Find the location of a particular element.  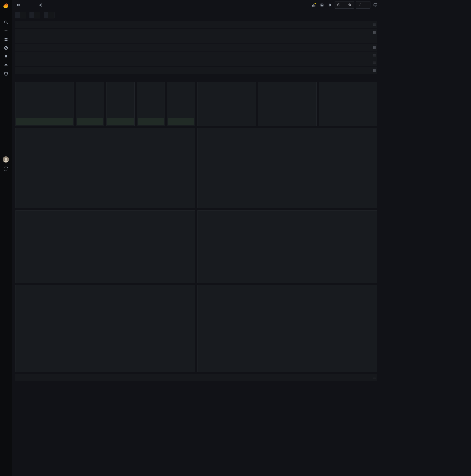

ram-usage-chart is located at coordinates (287, 169).